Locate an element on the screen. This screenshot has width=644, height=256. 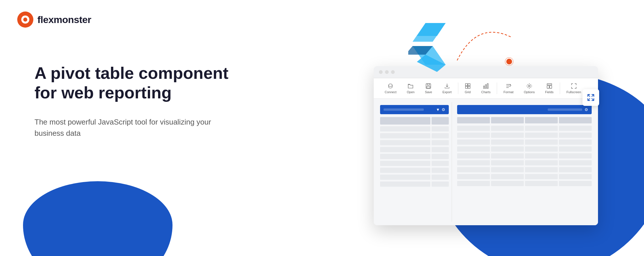
format-icon is located at coordinates (509, 86).